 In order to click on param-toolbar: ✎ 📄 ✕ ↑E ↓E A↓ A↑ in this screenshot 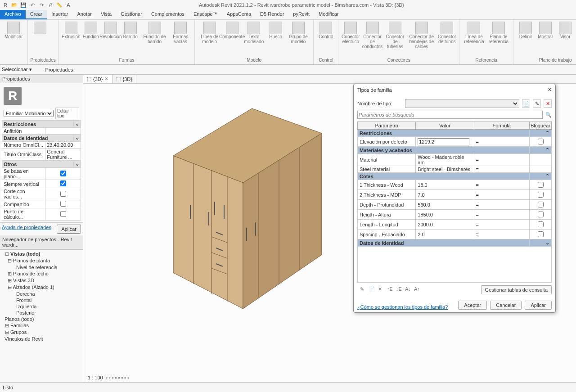, I will do `click(391, 290)`.